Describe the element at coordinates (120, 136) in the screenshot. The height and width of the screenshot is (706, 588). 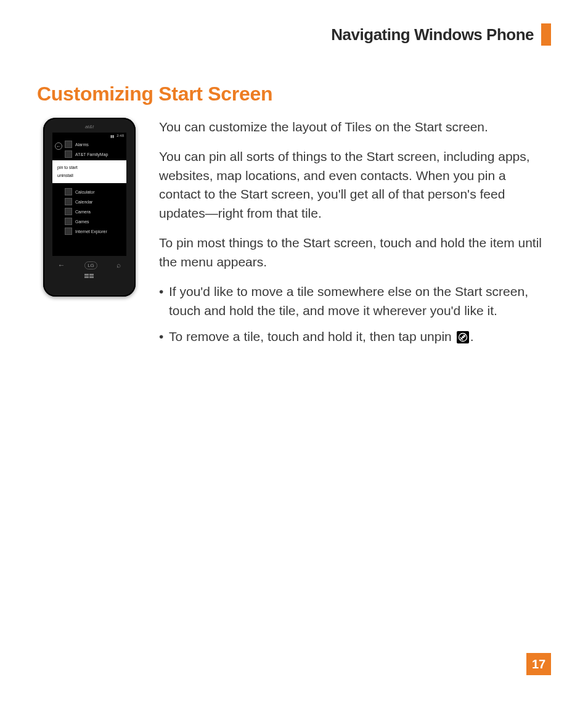
I see `status-time: 2:48` at that location.